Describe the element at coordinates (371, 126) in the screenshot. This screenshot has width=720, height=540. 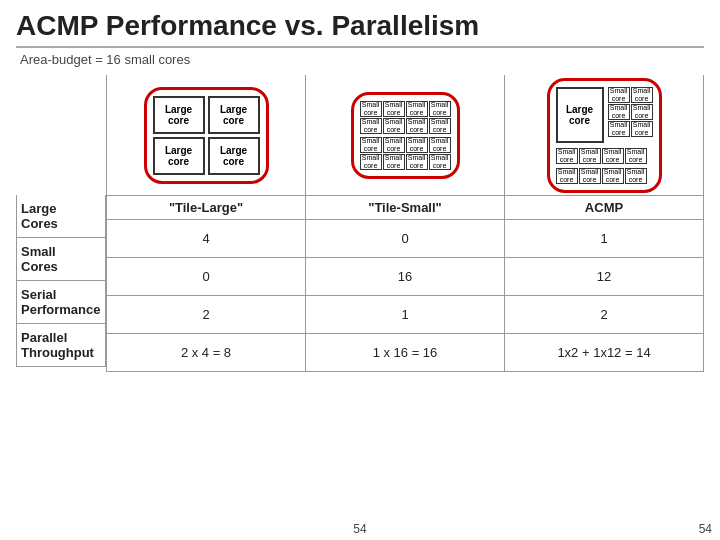
I see `small-core-s5: Smallcore` at that location.